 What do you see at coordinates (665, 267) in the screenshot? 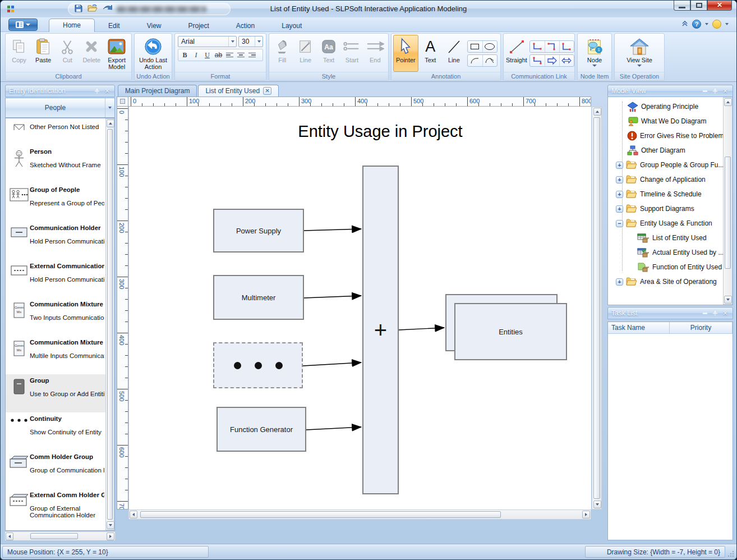
I see `tree-item-function-of-entity-used: Function of Entity Used` at bounding box center [665, 267].